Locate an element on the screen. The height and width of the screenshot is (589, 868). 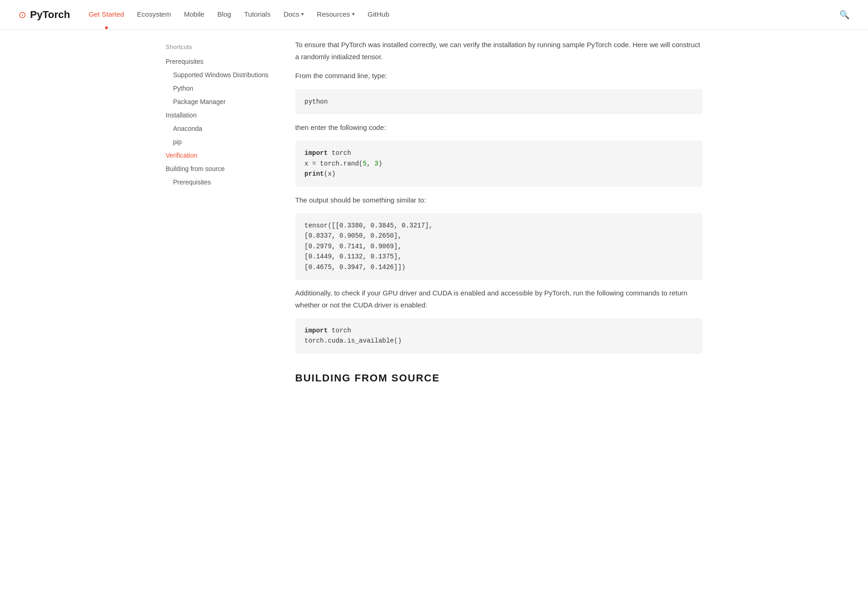
navbar: ⊙ PyTorch Get Started Ecosystem Mobile B… is located at coordinates (434, 15).